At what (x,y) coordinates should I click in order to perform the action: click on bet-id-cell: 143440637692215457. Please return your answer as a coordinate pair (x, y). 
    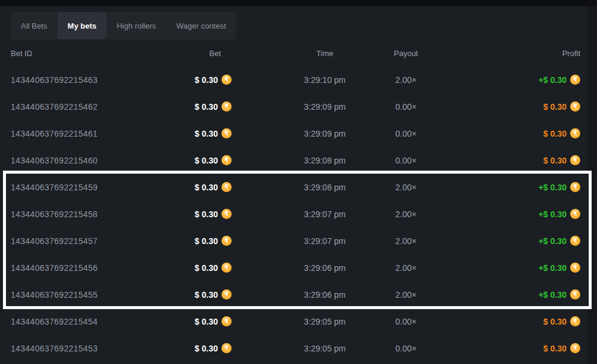
    Looking at the image, I should click on (85, 241).